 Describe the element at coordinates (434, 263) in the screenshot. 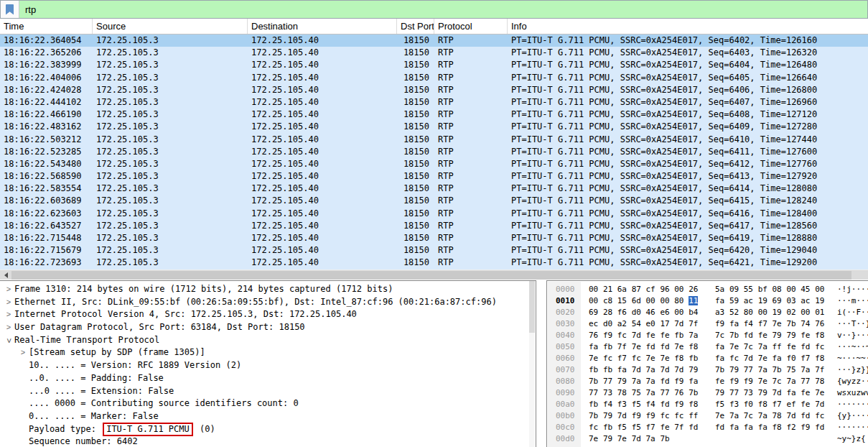

I see `packet-row: 18:16:22.723693172.25.105.3172.25.105.40…` at that location.